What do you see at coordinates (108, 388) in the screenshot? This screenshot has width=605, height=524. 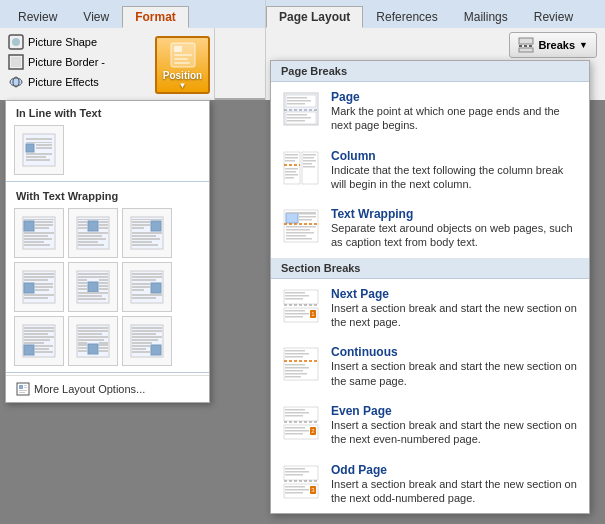 I see `more-layout-options-button: More Layout Options...` at bounding box center [108, 388].